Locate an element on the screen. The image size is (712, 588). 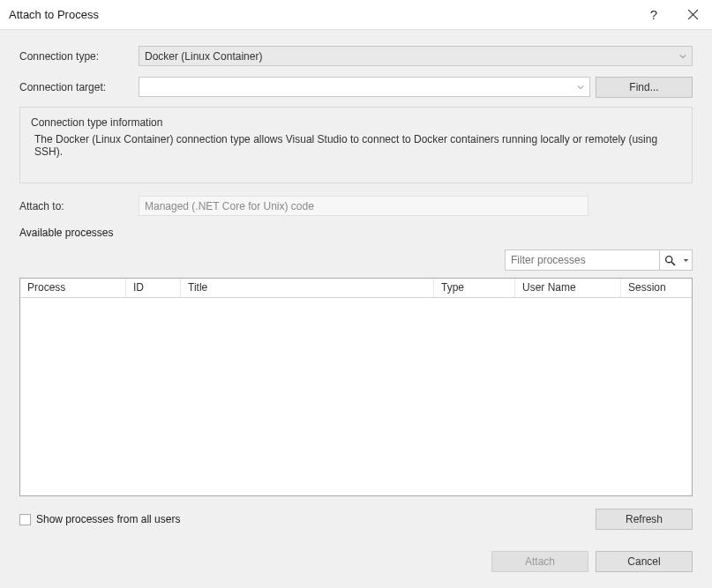
filter-field is located at coordinates (582, 260).